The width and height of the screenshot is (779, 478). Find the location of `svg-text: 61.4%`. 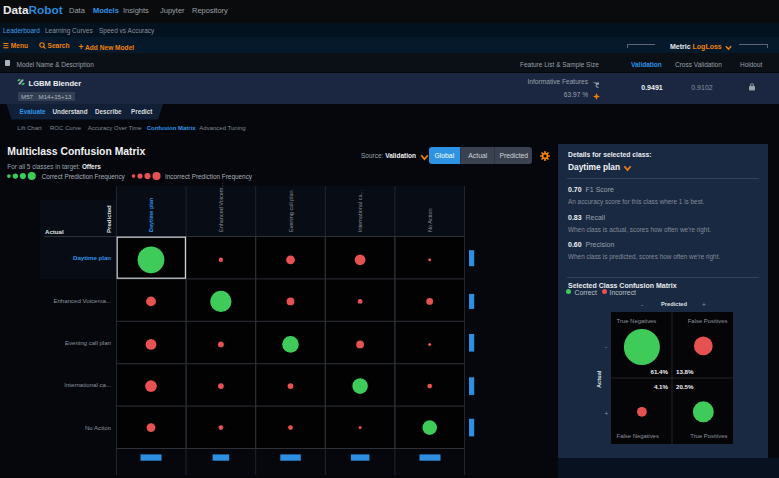

svg-text: 61.4% is located at coordinates (660, 372).